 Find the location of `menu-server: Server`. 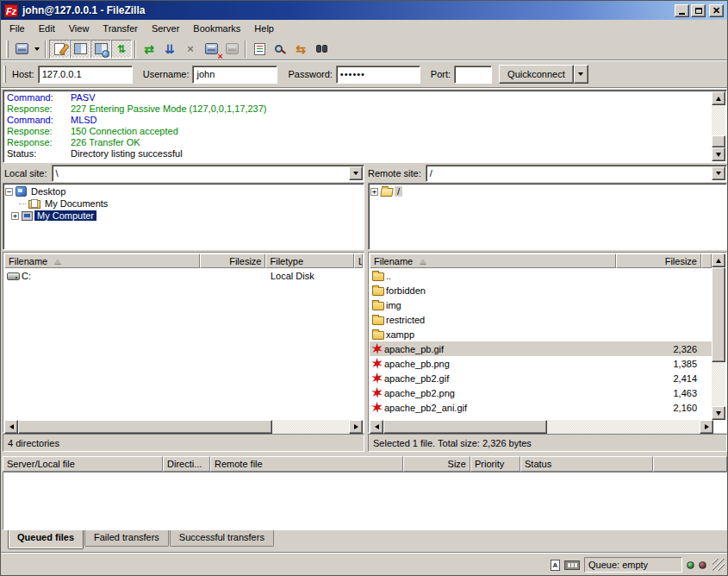

menu-server: Server is located at coordinates (165, 28).